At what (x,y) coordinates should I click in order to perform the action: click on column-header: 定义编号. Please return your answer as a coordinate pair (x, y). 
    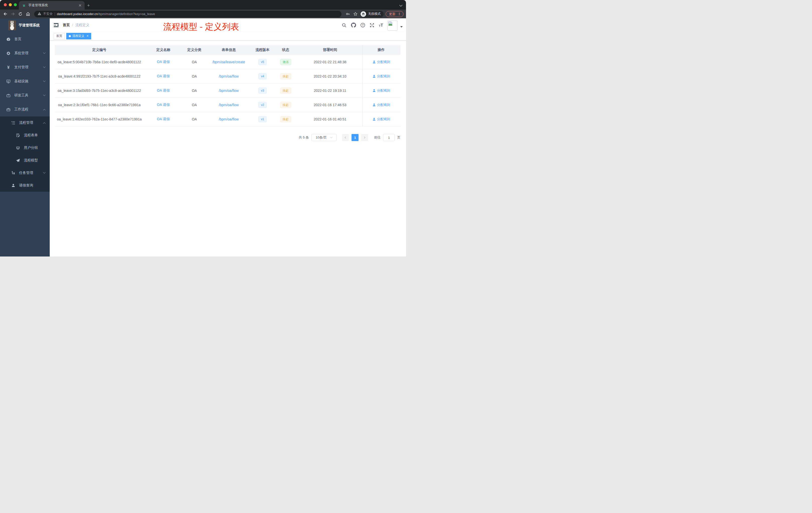
    Looking at the image, I should click on (99, 50).